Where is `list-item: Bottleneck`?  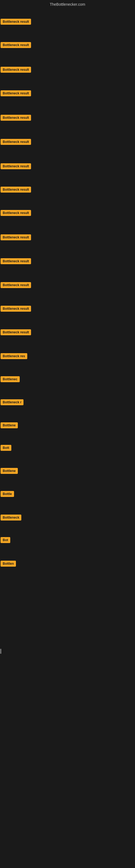 list-item: Bottleneck is located at coordinates (11, 518).